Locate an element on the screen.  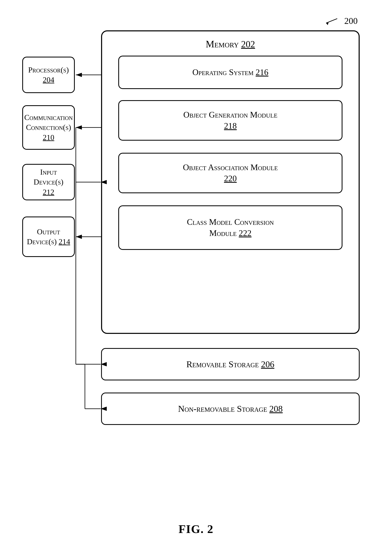
input-label: Input Device(s) 212 is located at coordinates (49, 182).